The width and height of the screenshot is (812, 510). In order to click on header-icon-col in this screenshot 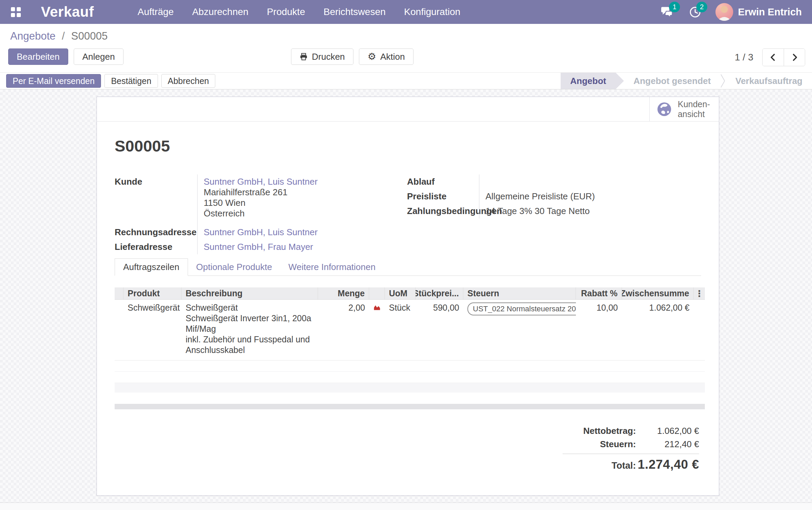, I will do `click(377, 294)`.